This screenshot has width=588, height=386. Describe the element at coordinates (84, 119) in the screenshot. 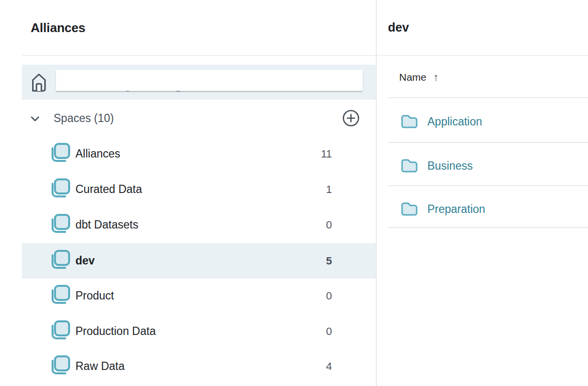

I see `spaces-section-label: Spaces (10)` at that location.